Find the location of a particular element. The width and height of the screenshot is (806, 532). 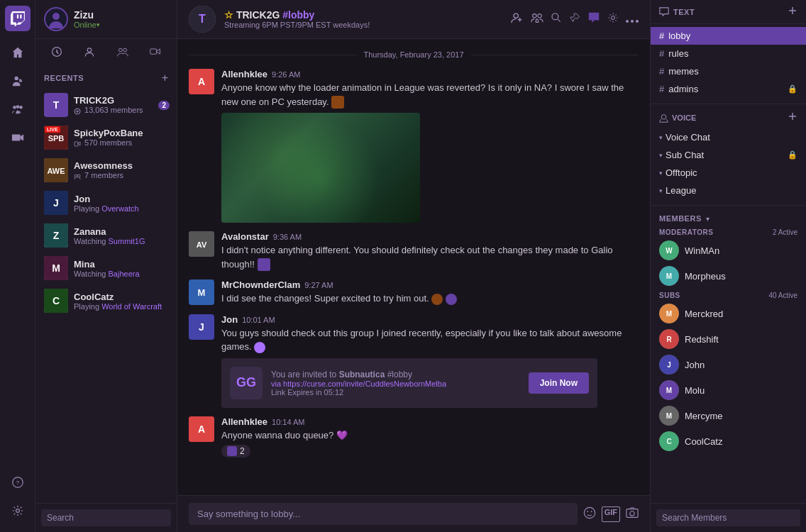

camera-button is located at coordinates (632, 514).